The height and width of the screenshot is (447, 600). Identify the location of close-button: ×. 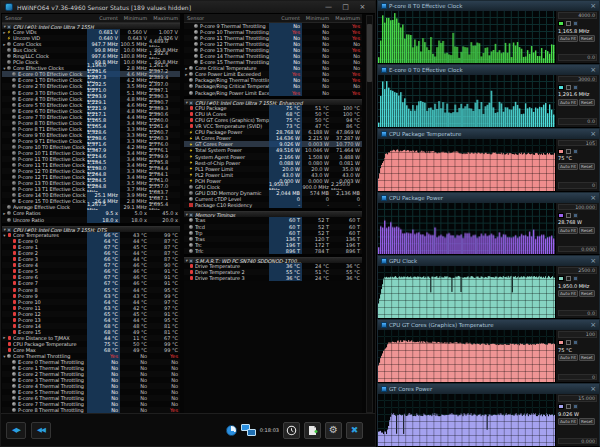
(362, 7).